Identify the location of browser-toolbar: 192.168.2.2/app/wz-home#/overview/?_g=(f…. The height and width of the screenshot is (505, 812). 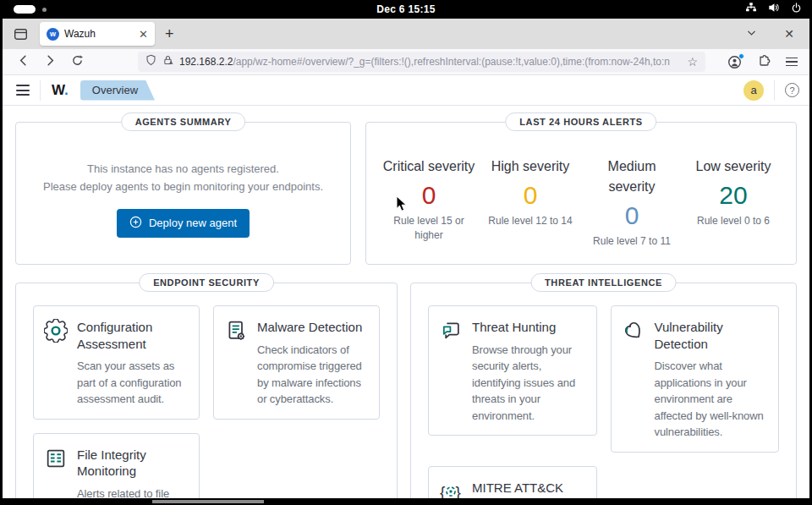
(406, 63).